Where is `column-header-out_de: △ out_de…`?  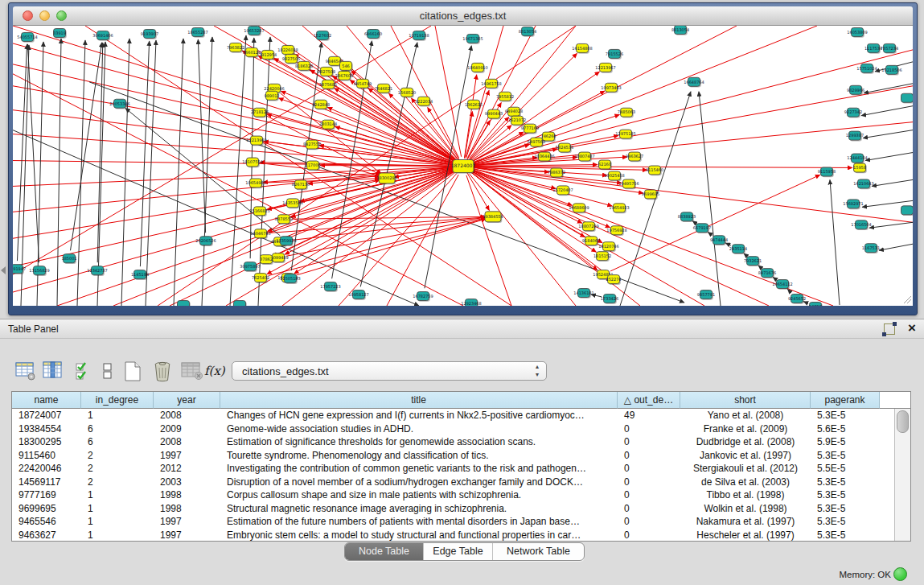
column-header-out_de: △ out_de… is located at coordinates (649, 401).